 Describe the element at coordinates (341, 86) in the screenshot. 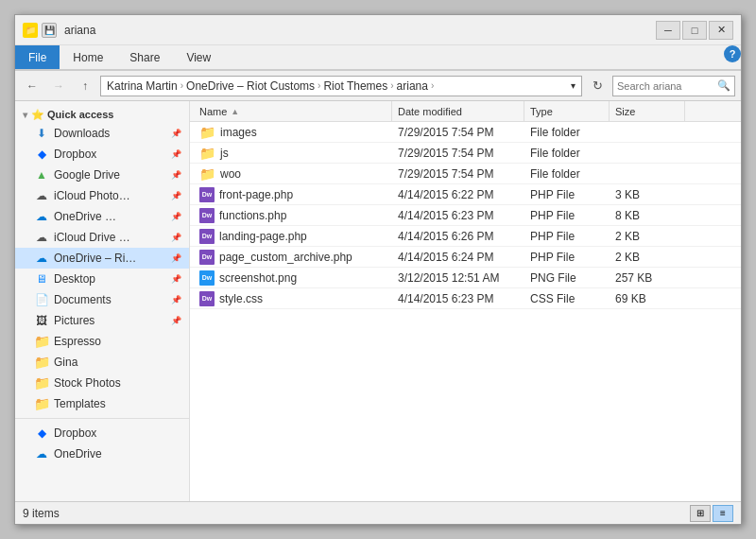

I see `address-path: Katrina Martin › OneDrive – Riot Customs…` at that location.